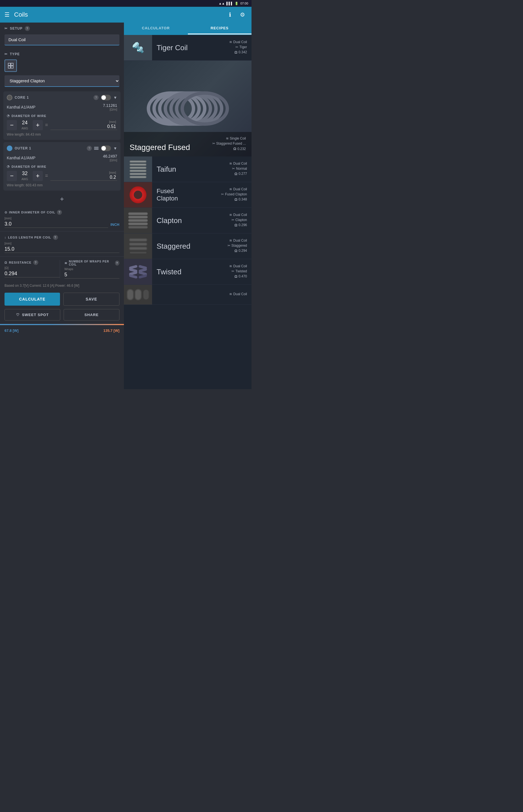 This screenshot has height=812, width=523. What do you see at coordinates (10, 148) in the screenshot?
I see `outer1-toggle` at bounding box center [10, 148].